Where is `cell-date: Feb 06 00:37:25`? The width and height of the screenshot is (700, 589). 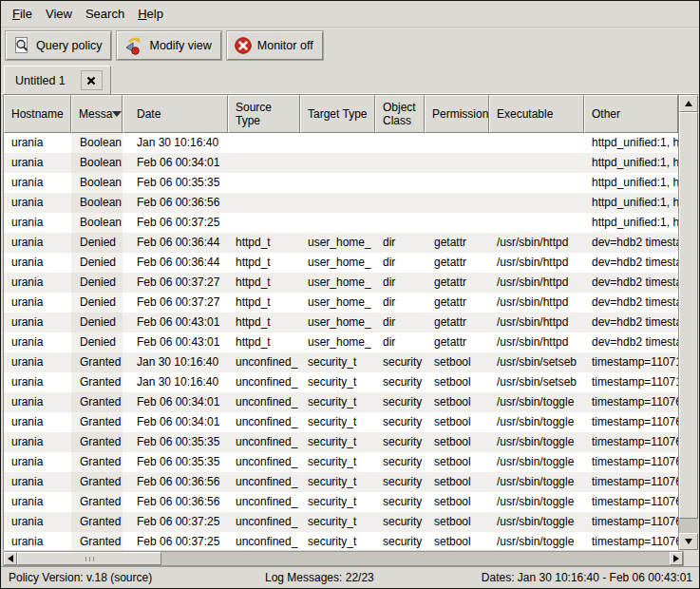 cell-date: Feb 06 00:37:25 is located at coordinates (175, 222).